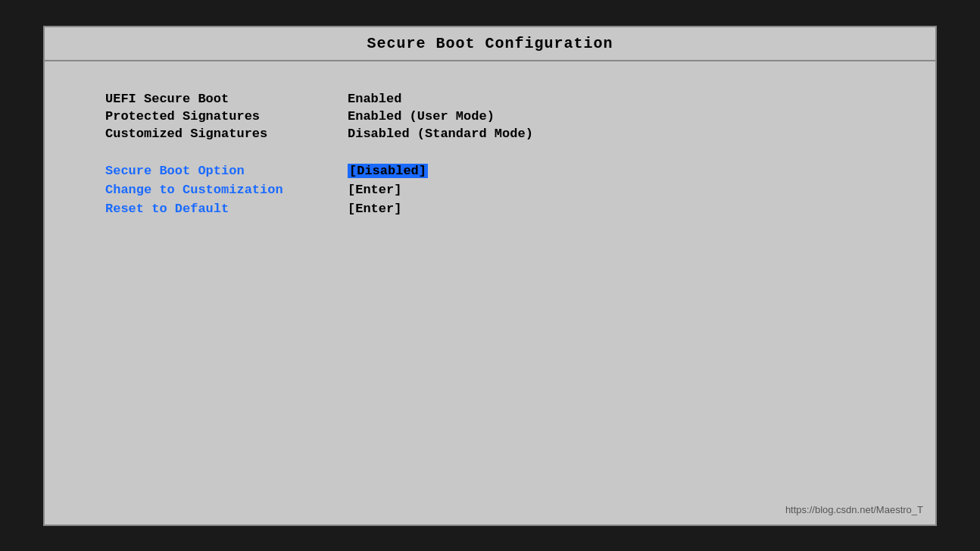  What do you see at coordinates (490, 117) in the screenshot?
I see `info-section: UEFI Secure BootEnabledProtected Signatu…` at bounding box center [490, 117].